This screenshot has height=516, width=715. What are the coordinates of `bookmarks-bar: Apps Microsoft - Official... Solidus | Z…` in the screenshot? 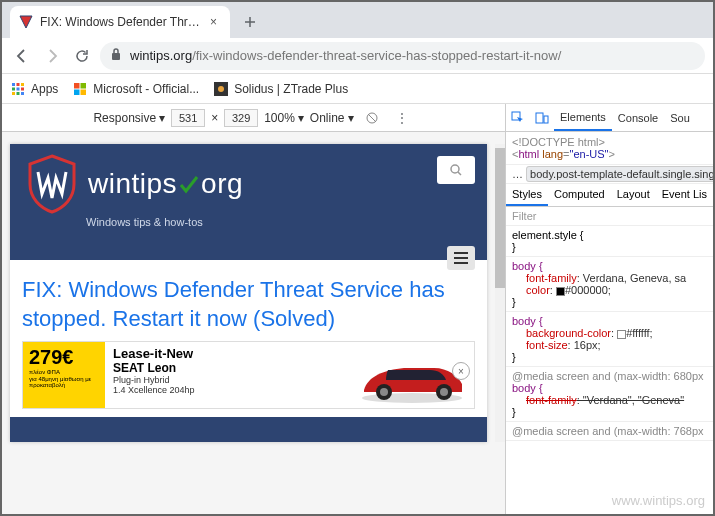 It's located at (358, 89).